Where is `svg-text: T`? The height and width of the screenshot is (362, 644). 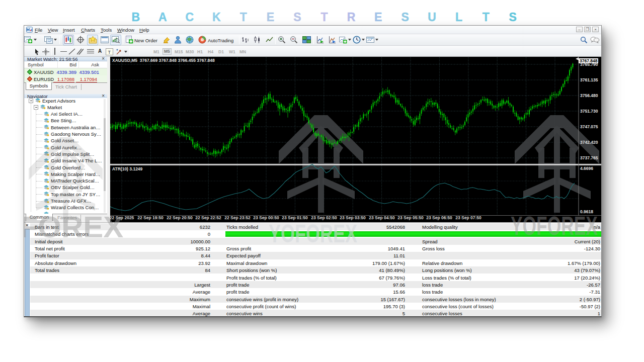 svg-text: T is located at coordinates (110, 52).